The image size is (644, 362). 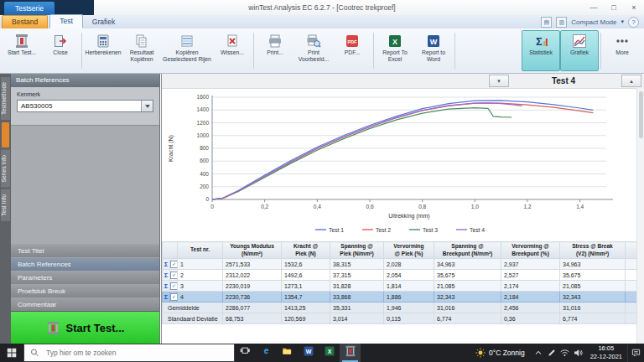 I want to click on network-tray-icon, so click(x=565, y=353).